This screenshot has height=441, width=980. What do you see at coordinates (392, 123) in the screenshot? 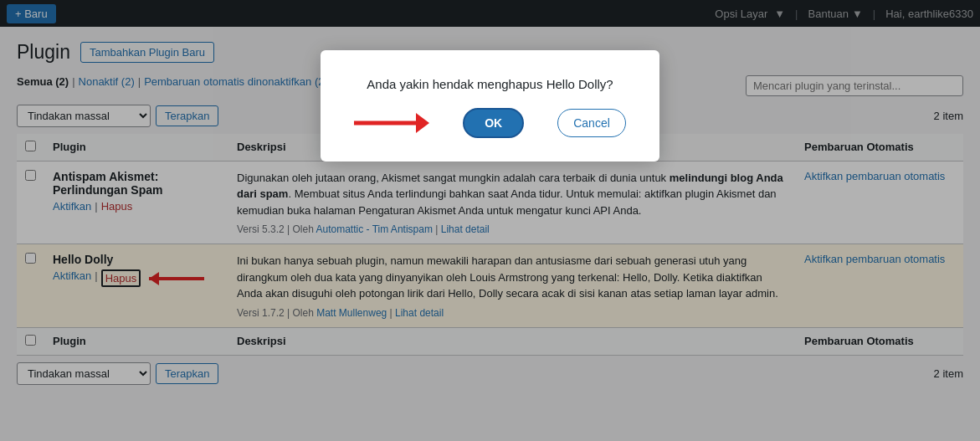
I see `modal-arrow-indicator` at bounding box center [392, 123].